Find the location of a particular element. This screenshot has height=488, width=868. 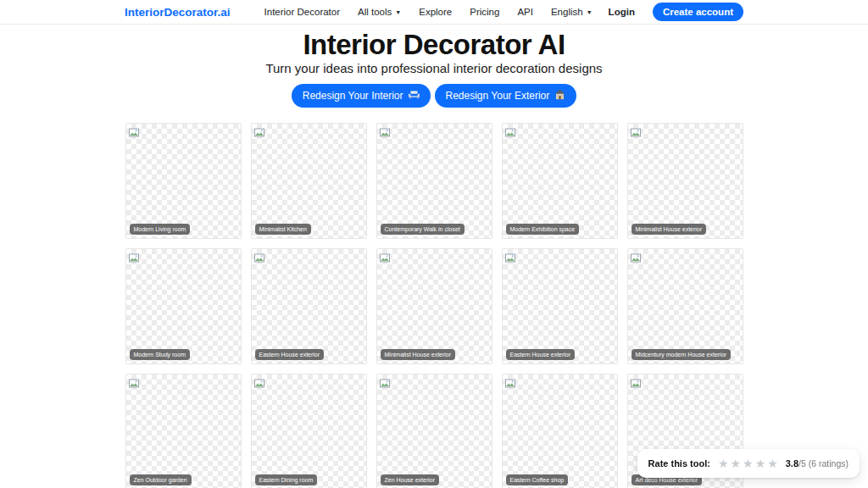

gallery-card-label: Modern Study room is located at coordinates (159, 354).